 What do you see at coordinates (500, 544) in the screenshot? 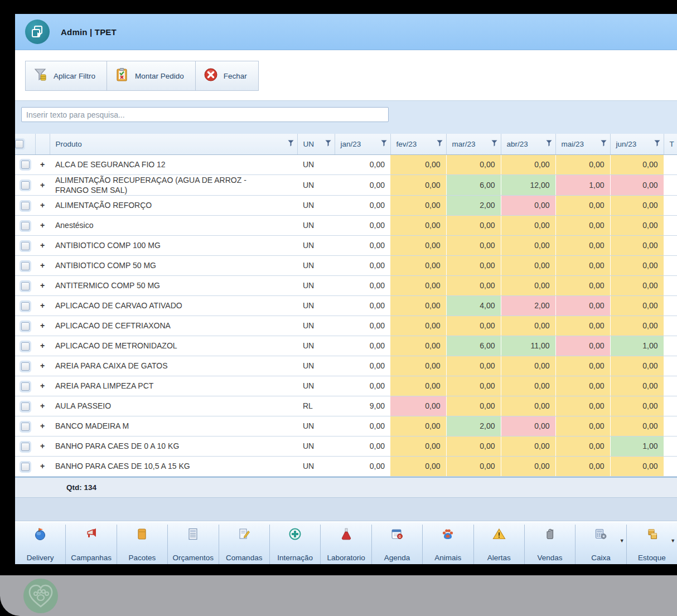
I see `nav-item-alertas: Alertas` at bounding box center [500, 544].